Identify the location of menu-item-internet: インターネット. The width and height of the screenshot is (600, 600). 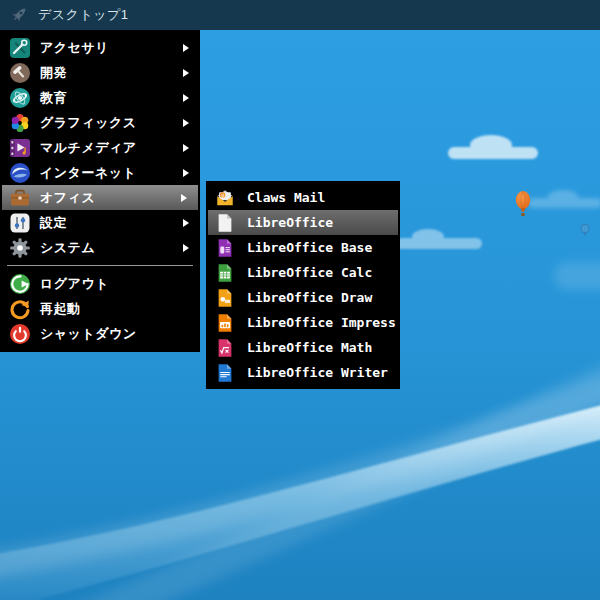
(100, 172).